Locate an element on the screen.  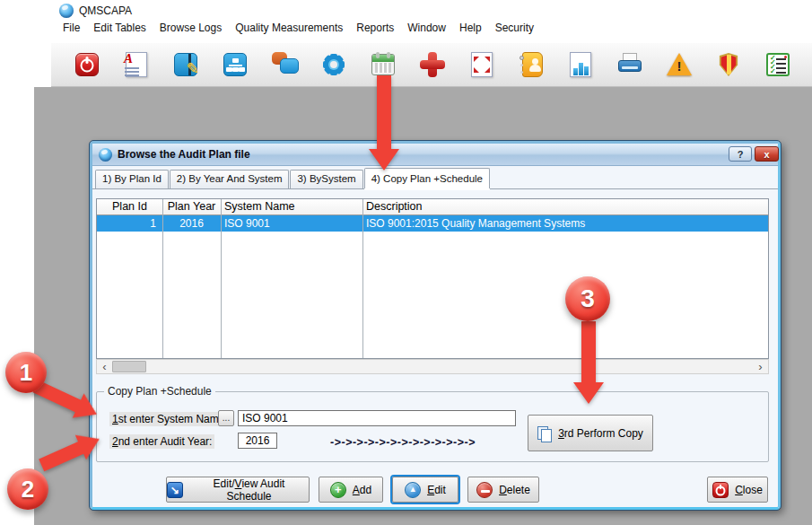
menu-security: Security is located at coordinates (515, 28).